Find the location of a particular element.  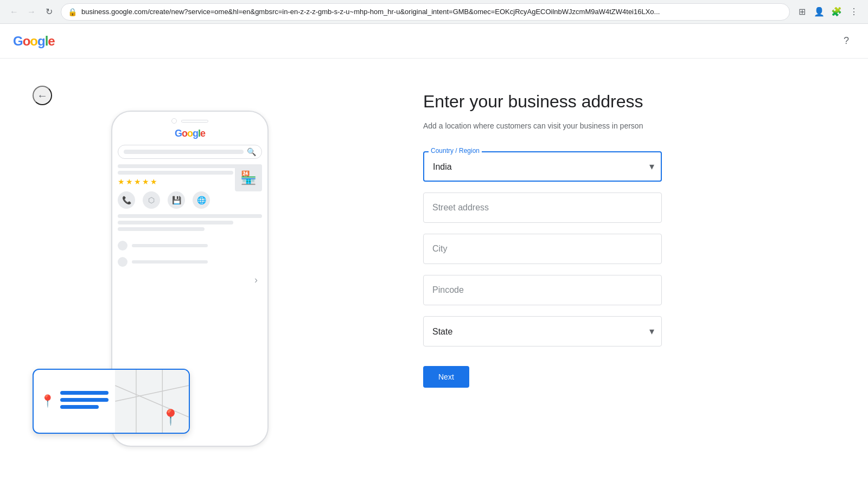

phone-action-icons: 📞 ⬡ 💾 🌐 is located at coordinates (190, 200).